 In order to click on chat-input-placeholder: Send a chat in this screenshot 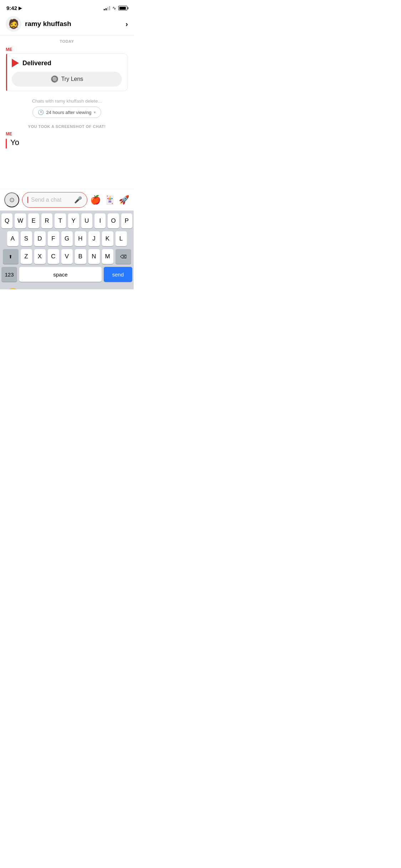, I will do `click(51, 200)`.